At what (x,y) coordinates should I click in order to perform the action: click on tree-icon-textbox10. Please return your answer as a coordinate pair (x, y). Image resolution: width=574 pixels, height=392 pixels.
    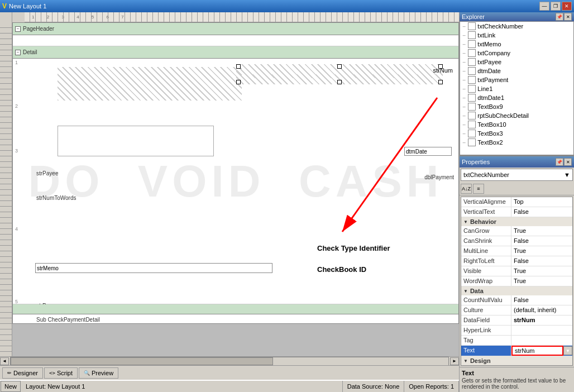
    Looking at the image, I should click on (472, 125).